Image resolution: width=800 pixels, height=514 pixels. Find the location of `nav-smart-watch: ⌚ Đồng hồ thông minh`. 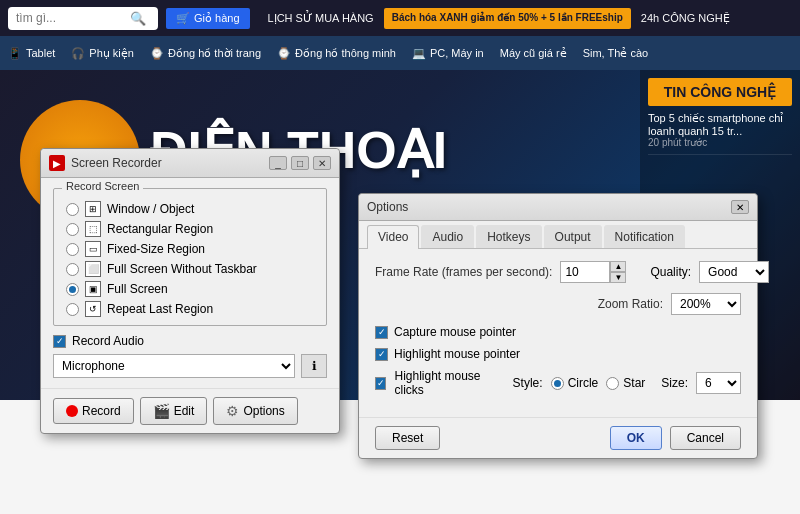

nav-smart-watch: ⌚ Đồng hồ thông minh is located at coordinates (336, 54).